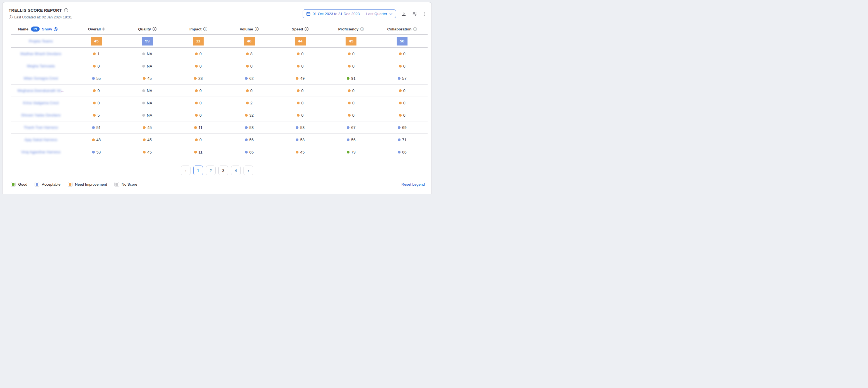 The height and width of the screenshot is (388, 868). I want to click on page-button-2: 2, so click(211, 171).